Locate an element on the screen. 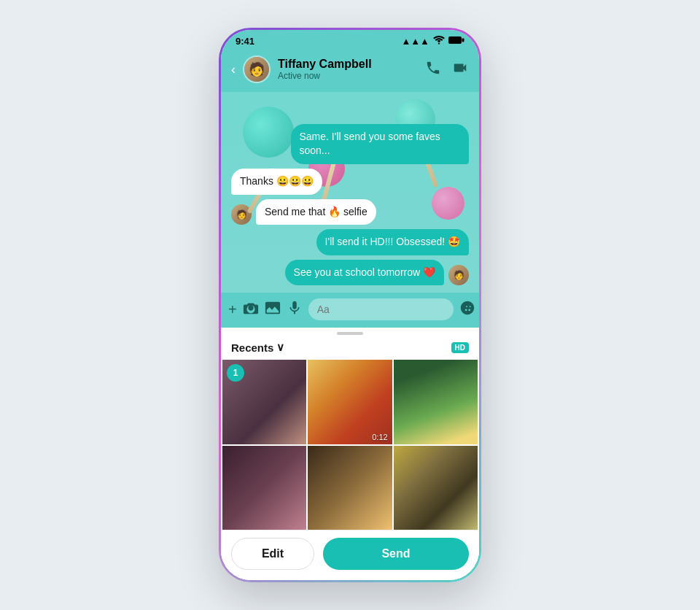 This screenshot has height=610, width=700. bottom-actions: Edit Send is located at coordinates (350, 555).